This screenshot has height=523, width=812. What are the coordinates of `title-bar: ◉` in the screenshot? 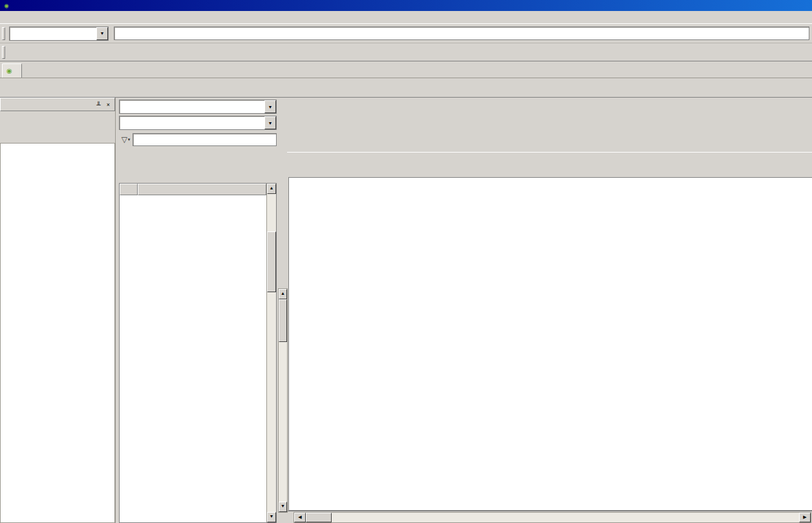 It's located at (406, 5).